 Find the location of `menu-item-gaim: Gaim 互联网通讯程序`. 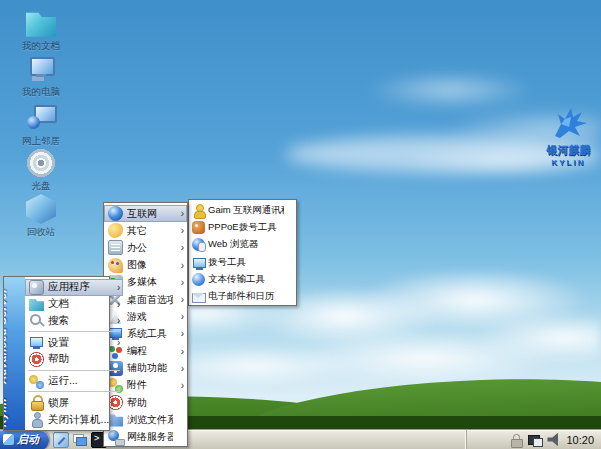

menu-item-gaim: Gaim 互联网通讯程序 is located at coordinates (242, 210).